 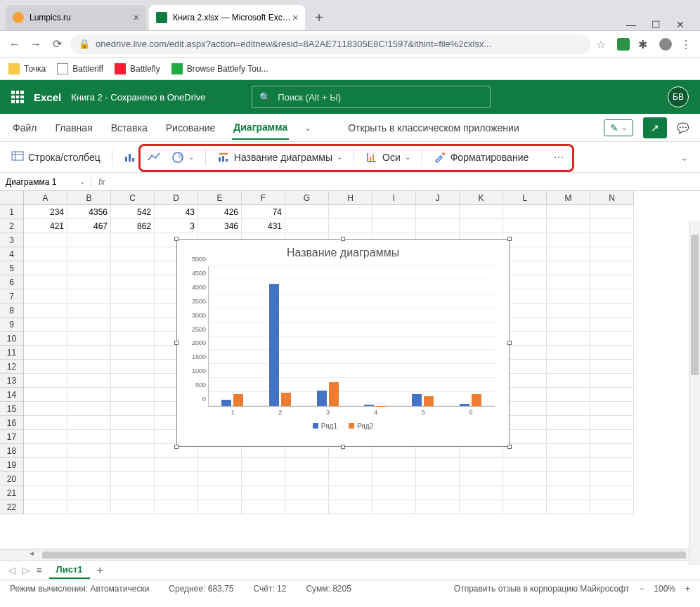 What do you see at coordinates (25, 128) in the screenshot?
I see `tab-file: Файл` at bounding box center [25, 128].